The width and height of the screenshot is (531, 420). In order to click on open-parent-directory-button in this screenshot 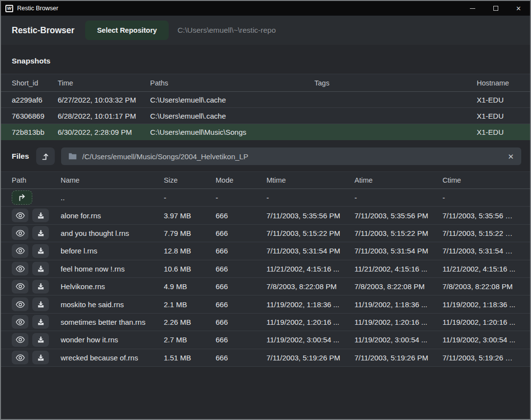, I will do `click(22, 197)`.